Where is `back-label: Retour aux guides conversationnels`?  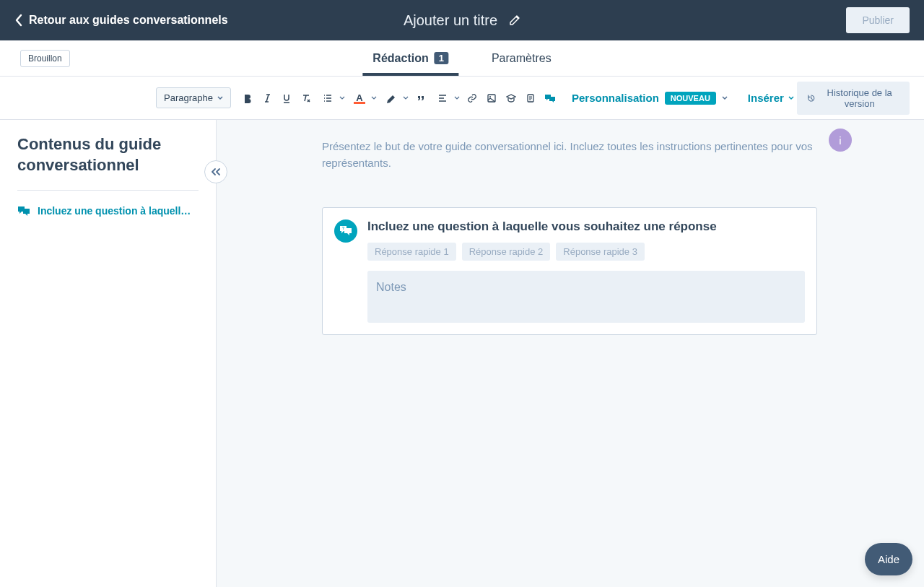
back-label: Retour aux guides conversationnels is located at coordinates (128, 20).